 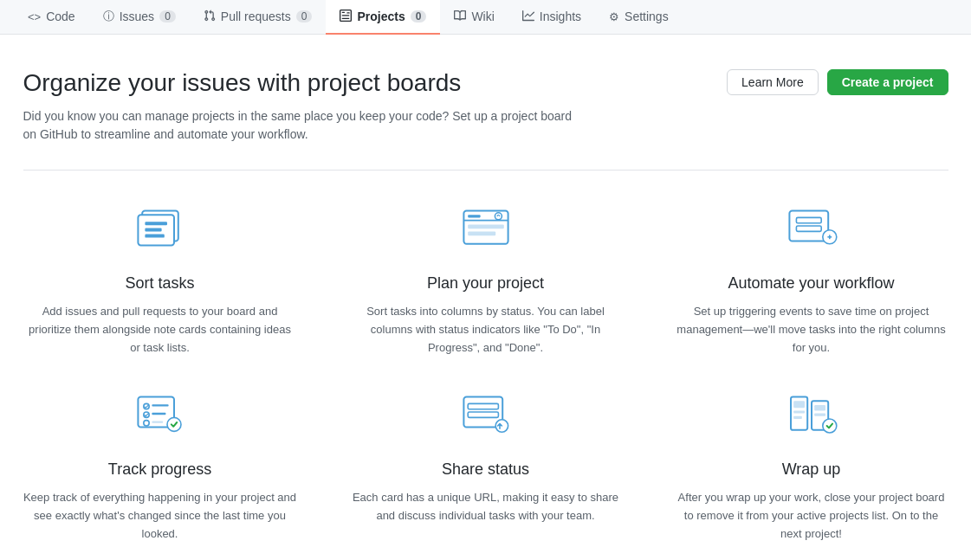 I want to click on feature-track-progress: Track progress Keep track of everything …, so click(x=160, y=467).